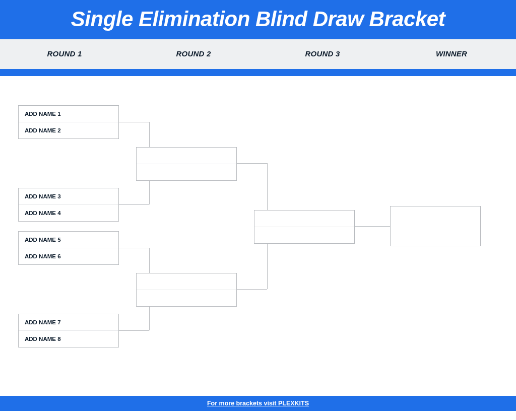  Describe the element at coordinates (304, 219) in the screenshot. I see `r3-m1-p1` at that location.